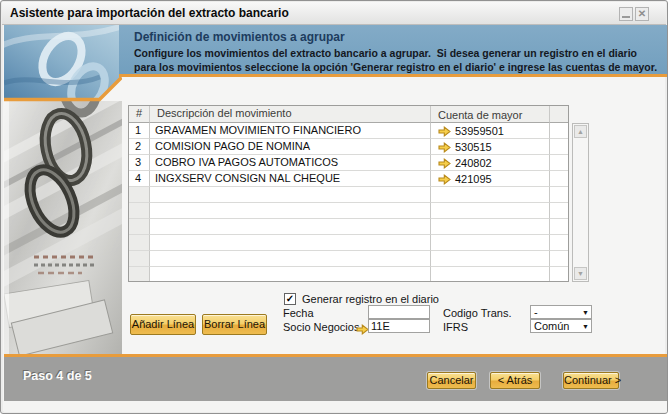 This screenshot has height=414, width=668. I want to click on bottom-strip, so click(336, 406).